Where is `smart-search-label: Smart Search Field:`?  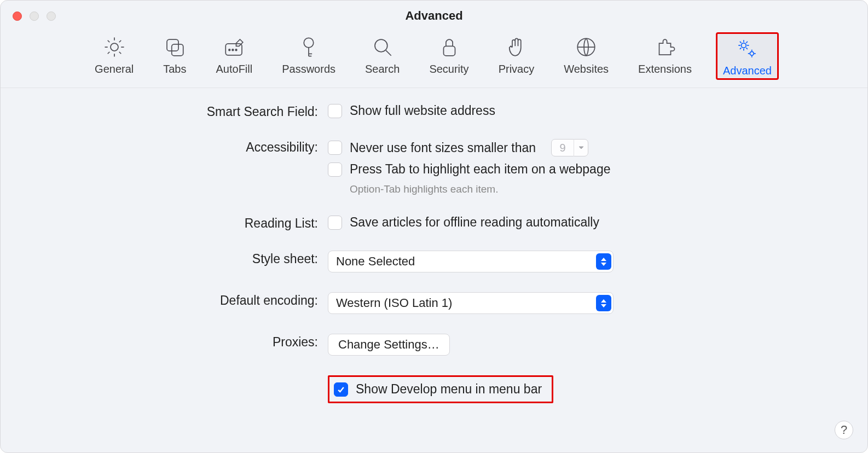
smart-search-label: Smart Search Field: is located at coordinates (170, 112).